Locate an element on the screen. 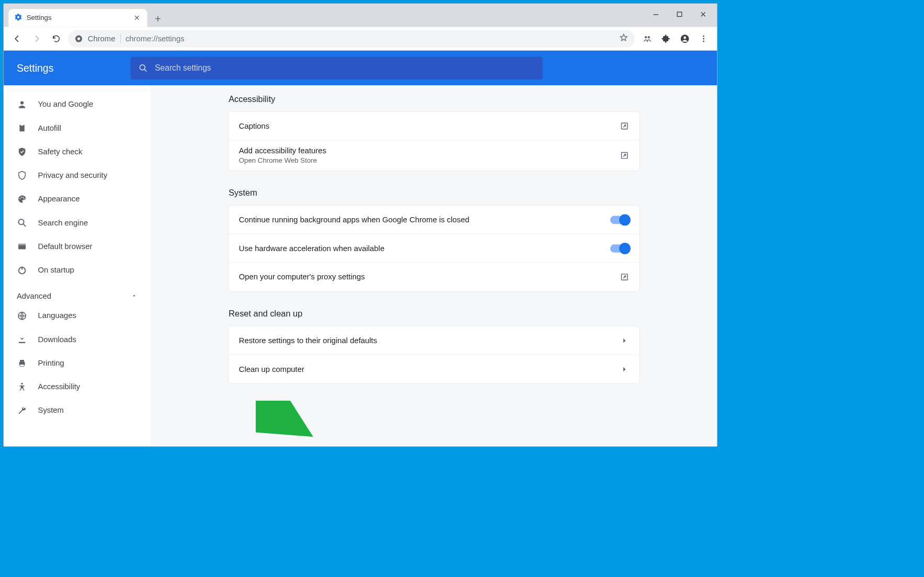 Image resolution: width=924 pixels, height=577 pixels. sidebar-item-label: Accessibility is located at coordinates (60, 387).